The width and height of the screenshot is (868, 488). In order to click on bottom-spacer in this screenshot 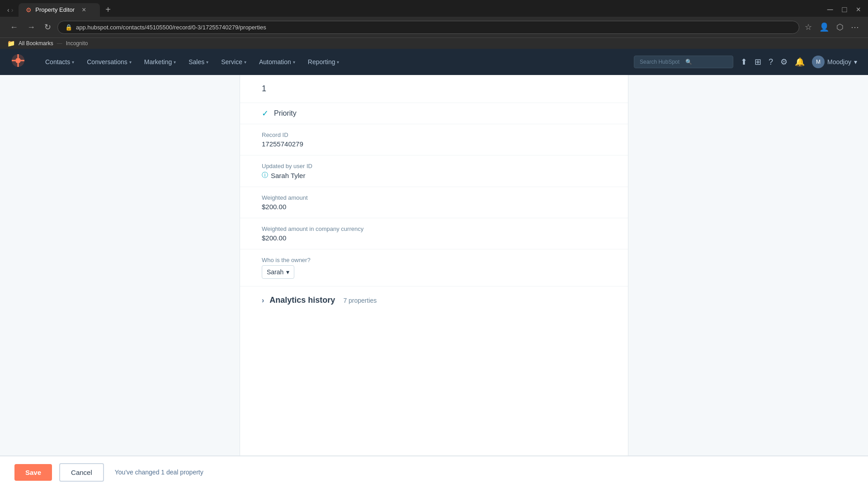, I will do `click(434, 332)`.